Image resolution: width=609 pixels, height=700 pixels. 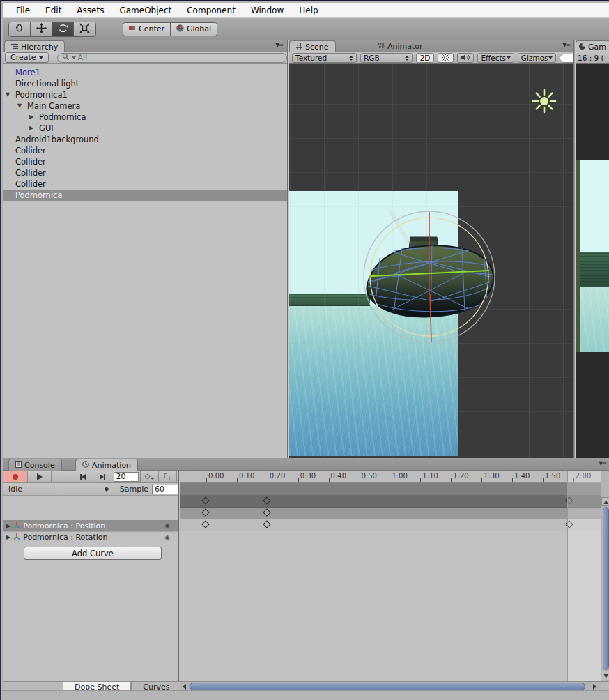 I want to click on hierarchy-item-directional-light: Directional light, so click(x=145, y=84).